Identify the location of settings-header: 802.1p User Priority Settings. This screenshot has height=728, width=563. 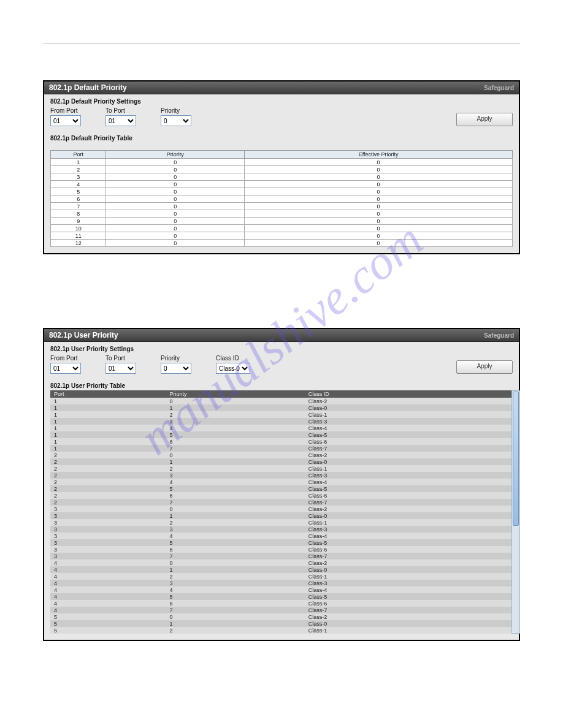
(282, 349).